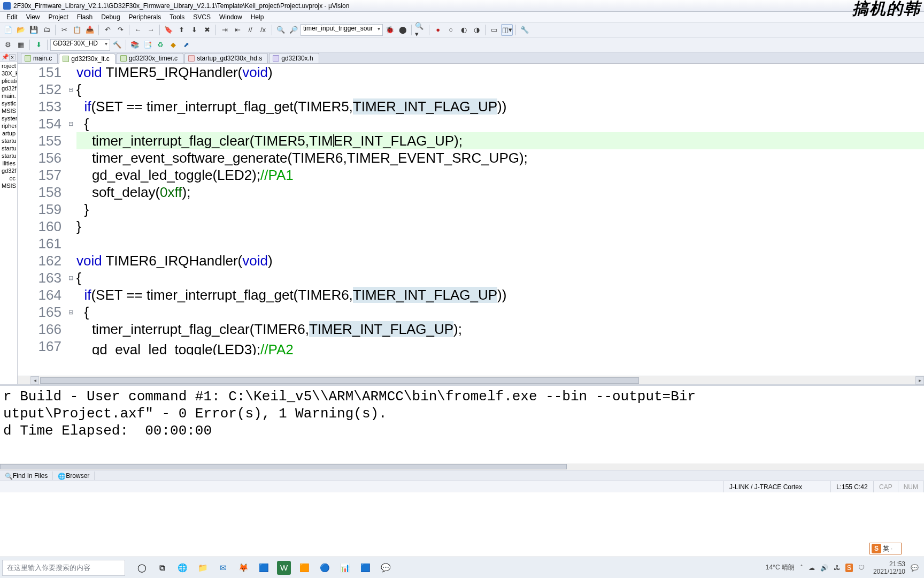 Image resolution: width=924 pixels, height=578 pixels. Describe the element at coordinates (107, 30) in the screenshot. I see `undo-icon: ↶` at that location.